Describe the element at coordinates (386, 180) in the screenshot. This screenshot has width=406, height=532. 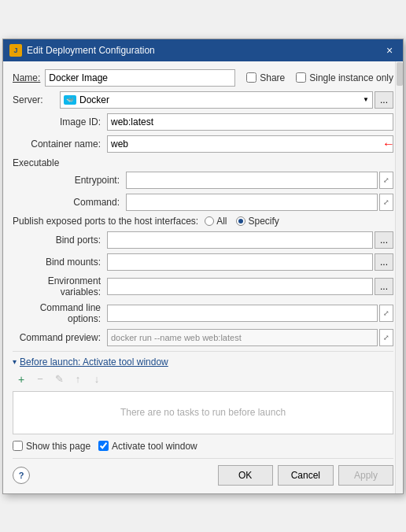
I see `entrypoint-expand-button: ⤢` at that location.